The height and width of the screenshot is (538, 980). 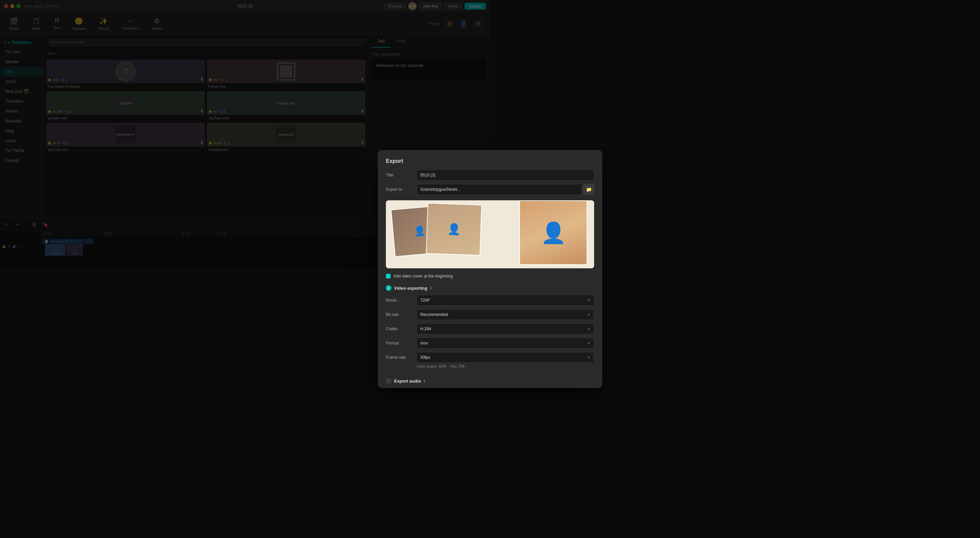 I want to click on export-modal: Export Title Export to 📁 👤 👤 👤, so click(x=434, y=209).